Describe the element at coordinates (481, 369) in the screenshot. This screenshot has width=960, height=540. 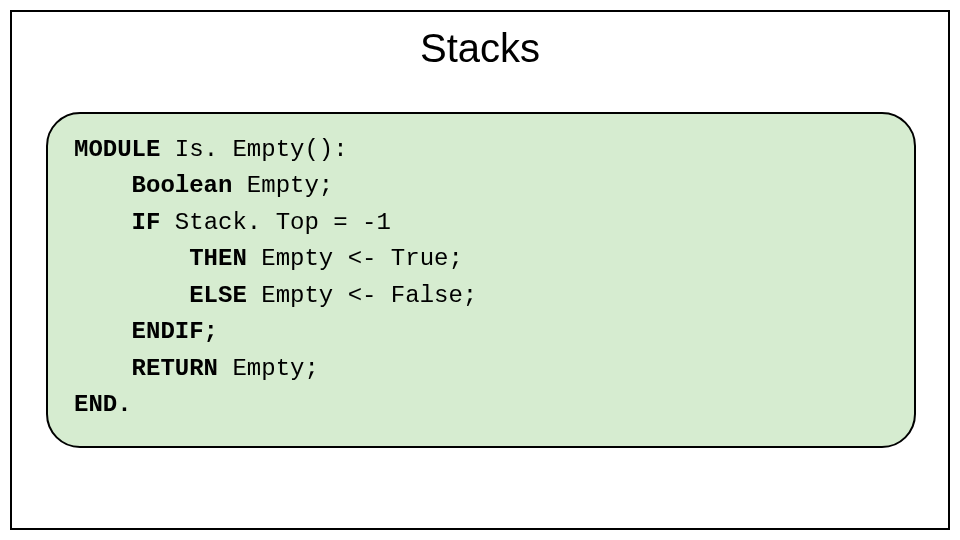
I see `code-line: RETURN Empty;` at that location.